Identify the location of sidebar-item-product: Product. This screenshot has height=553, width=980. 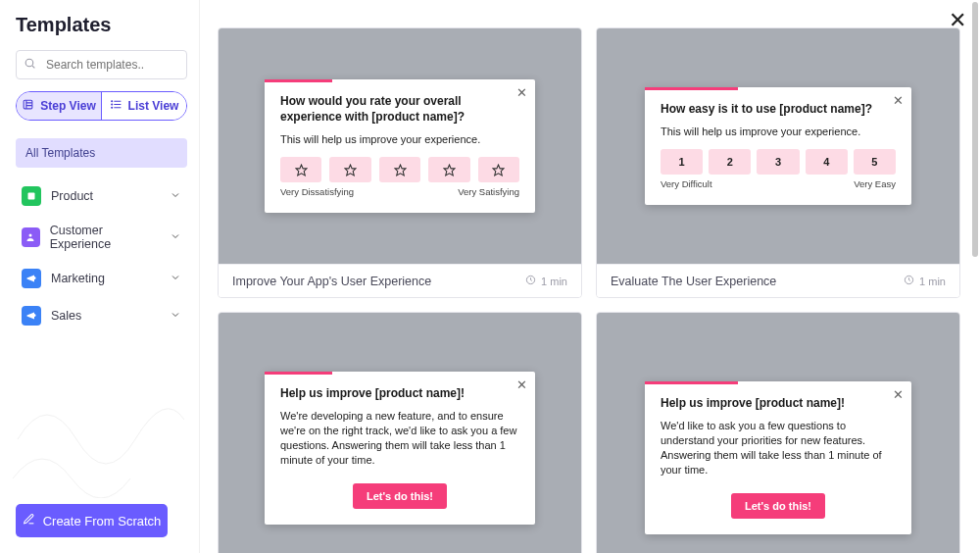
(102, 196).